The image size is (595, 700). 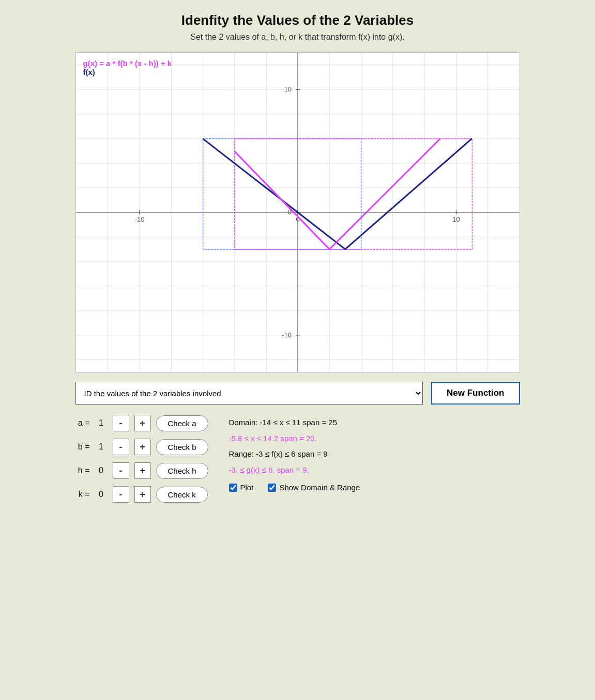 I want to click on legend-gx: g(x) = a * f(b * (x - h)) + k, so click(x=128, y=63).